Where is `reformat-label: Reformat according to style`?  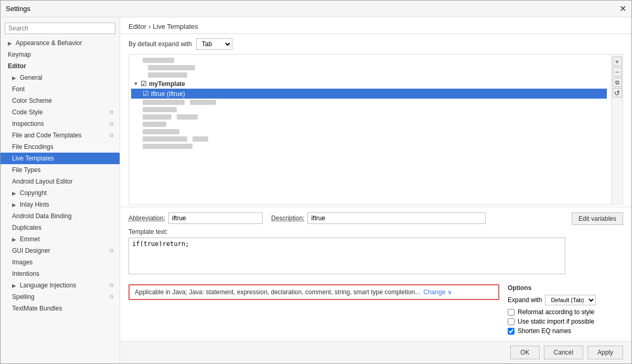
reformat-label: Reformat according to style is located at coordinates (556, 312).